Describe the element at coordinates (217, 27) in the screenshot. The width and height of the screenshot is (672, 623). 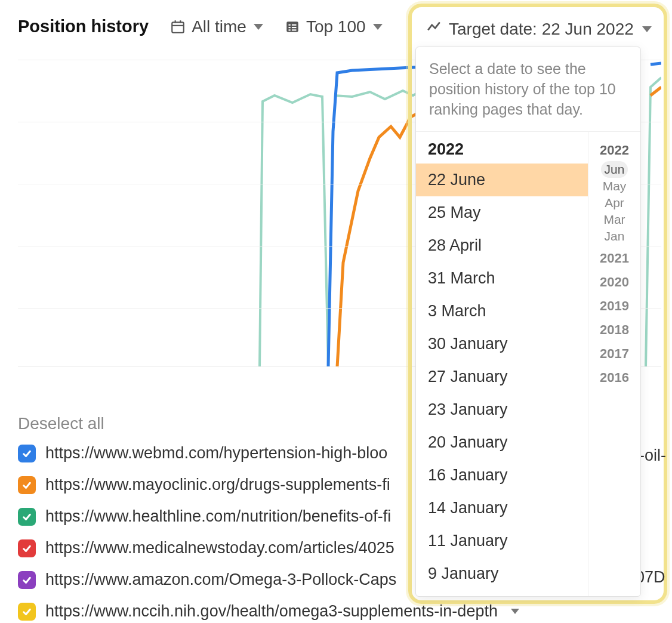
I see `time-filter-button: All time` at that location.